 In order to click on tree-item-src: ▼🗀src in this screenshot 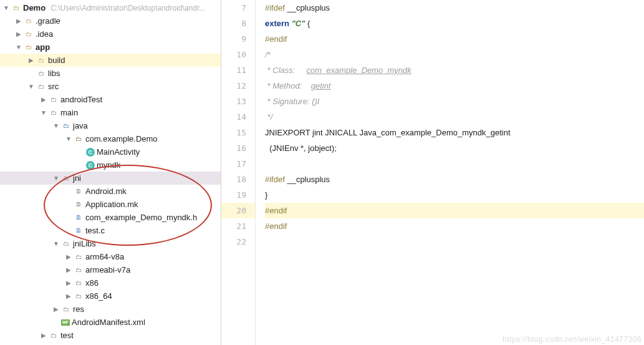, I will do `click(110, 86)`.